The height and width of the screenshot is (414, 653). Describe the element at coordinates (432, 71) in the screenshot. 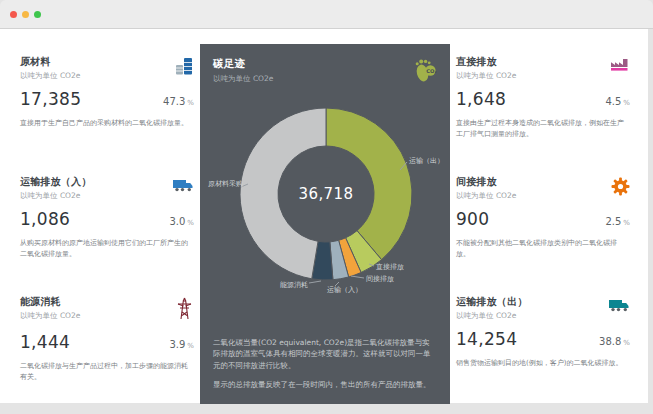

I see `svg-text: CO₂` at that location.